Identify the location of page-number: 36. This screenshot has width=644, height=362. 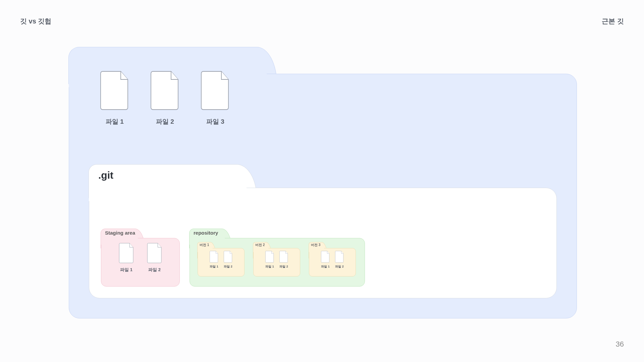
(620, 344).